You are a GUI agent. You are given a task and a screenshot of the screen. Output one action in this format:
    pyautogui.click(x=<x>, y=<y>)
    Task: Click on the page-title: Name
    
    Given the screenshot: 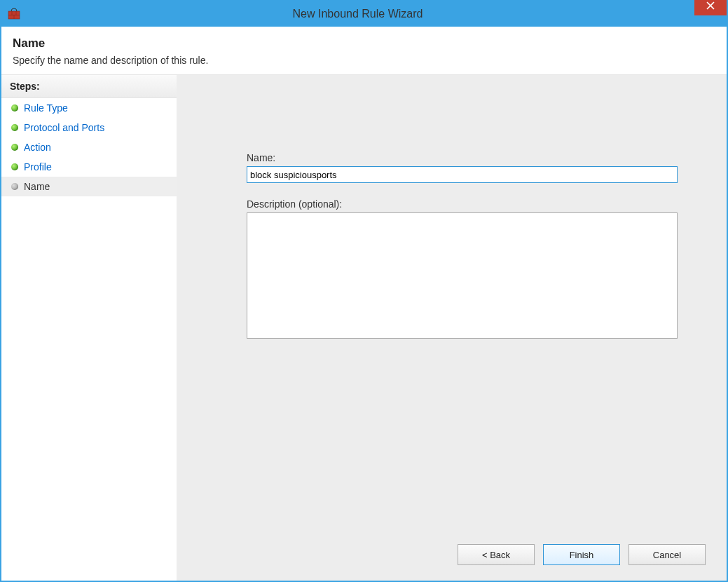 What is the action you would take?
    pyautogui.click(x=364, y=43)
    